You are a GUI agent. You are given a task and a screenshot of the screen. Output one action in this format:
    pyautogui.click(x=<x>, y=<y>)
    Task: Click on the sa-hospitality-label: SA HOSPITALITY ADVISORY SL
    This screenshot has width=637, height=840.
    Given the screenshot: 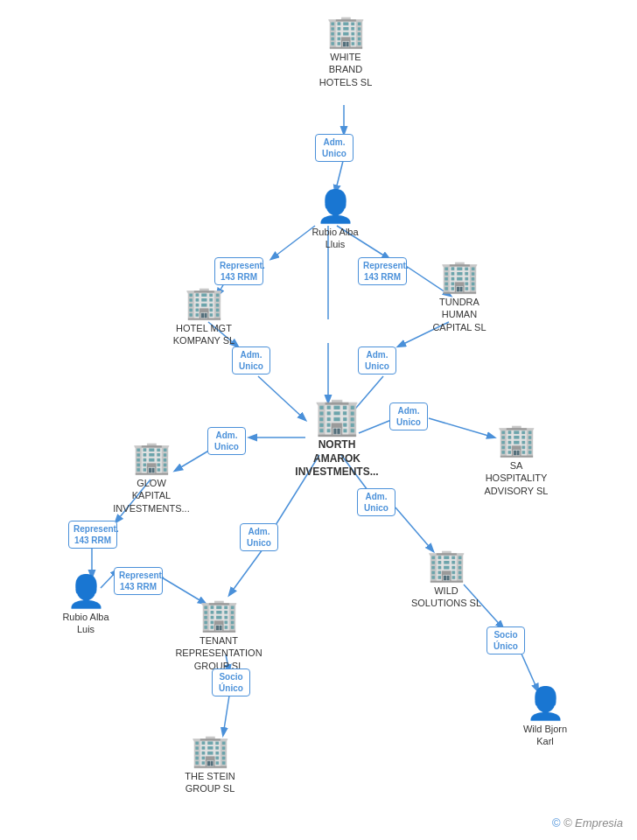 What is the action you would take?
    pyautogui.click(x=516, y=478)
    